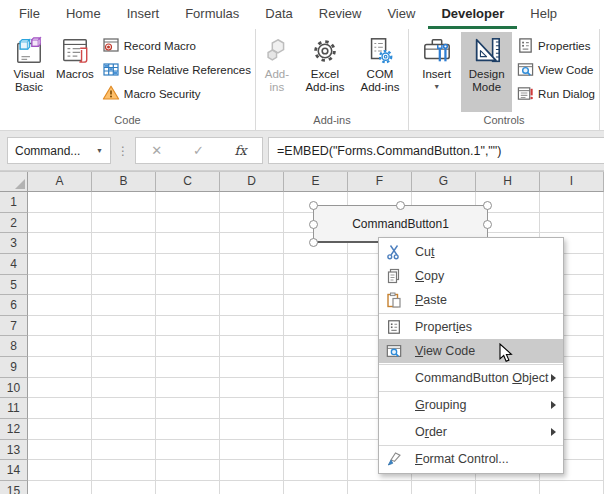 This screenshot has height=494, width=604. I want to click on cell-D4, so click(252, 264).